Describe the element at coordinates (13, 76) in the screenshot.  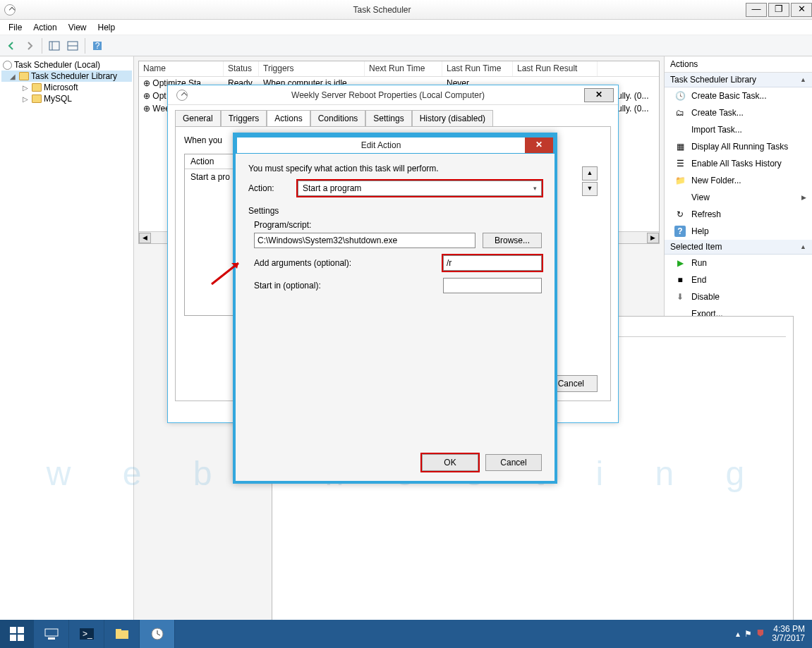
I see `collapse-icon: ◢` at that location.